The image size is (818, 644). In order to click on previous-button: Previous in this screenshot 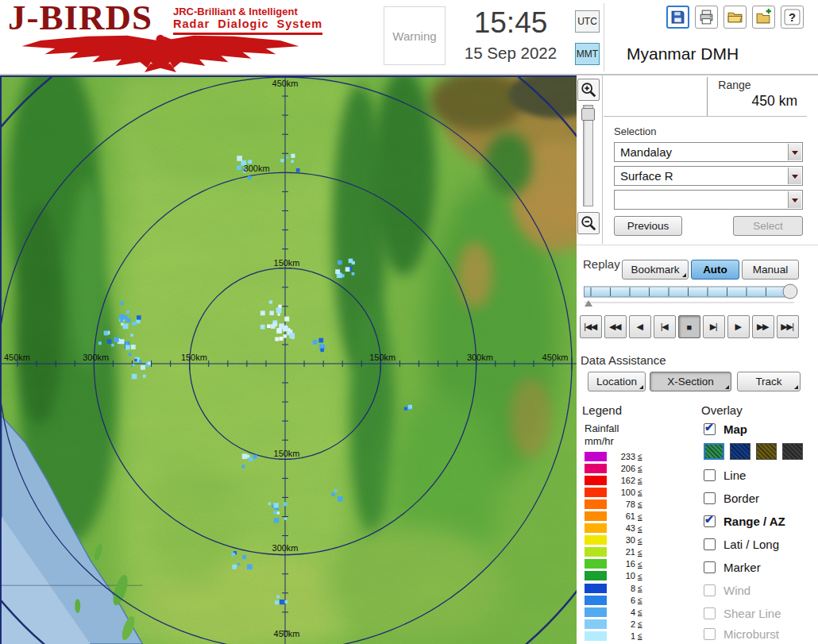, I will do `click(648, 226)`.